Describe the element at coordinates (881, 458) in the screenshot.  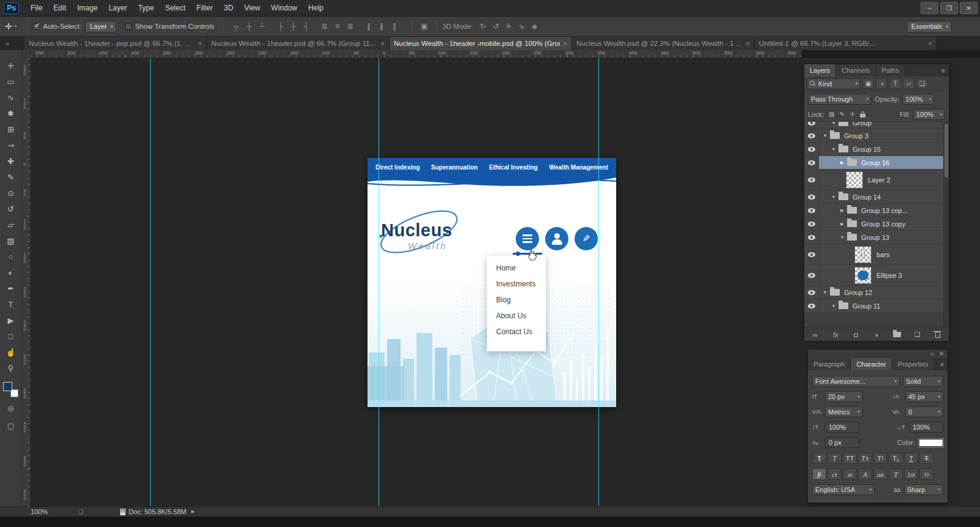
I see `superscript-button: T¹` at that location.